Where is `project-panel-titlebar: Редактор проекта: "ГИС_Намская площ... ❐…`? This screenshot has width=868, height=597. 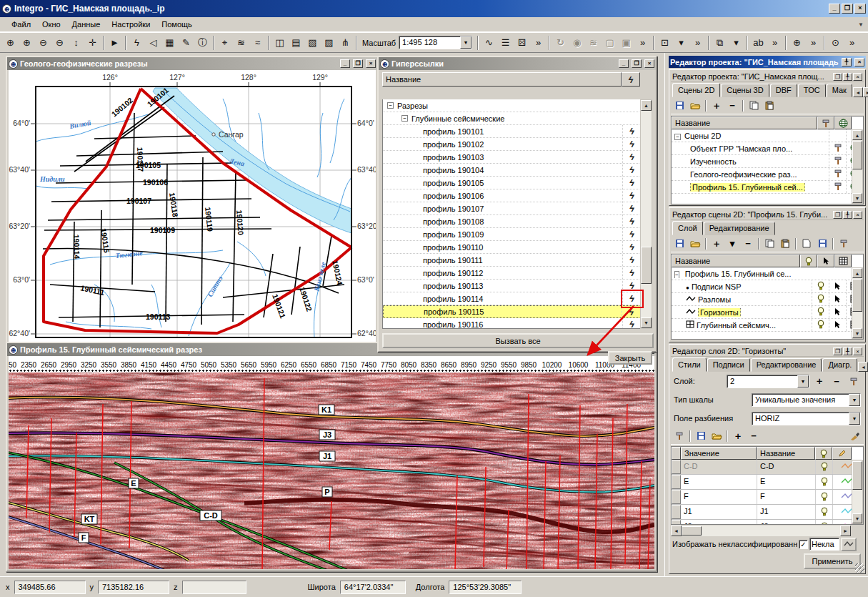
project-panel-titlebar: Редактор проекта: "ГИС_Намская площ... ❐… is located at coordinates (767, 77).